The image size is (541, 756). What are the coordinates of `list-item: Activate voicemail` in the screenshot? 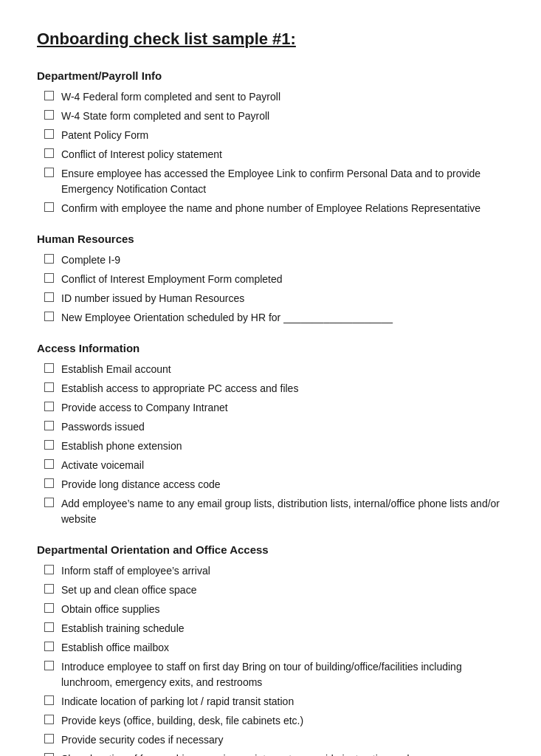 It's located at (270, 465).